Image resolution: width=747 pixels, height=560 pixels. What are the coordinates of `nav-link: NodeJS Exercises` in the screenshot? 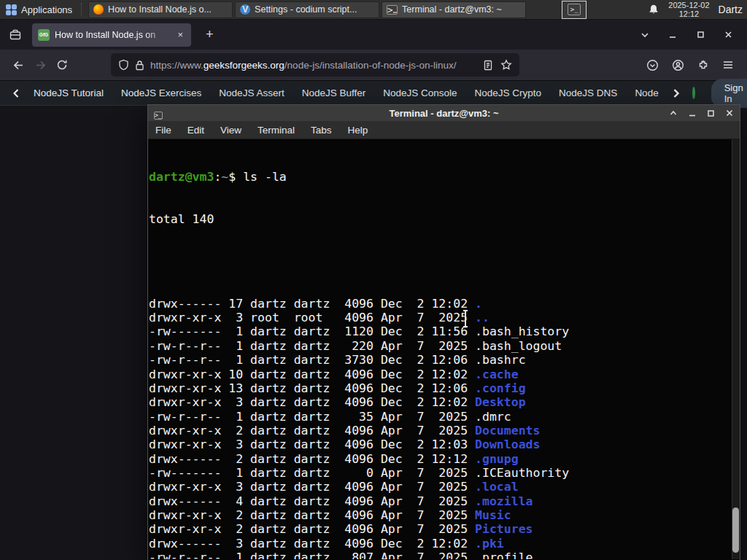 It's located at (161, 93).